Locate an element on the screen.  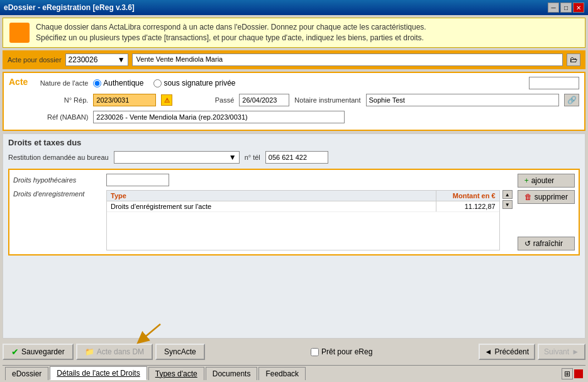
bottom-buttons: ✔ Sauvegarder 📁 Acte dans DM SyncActe Pr… is located at coordinates (294, 352).